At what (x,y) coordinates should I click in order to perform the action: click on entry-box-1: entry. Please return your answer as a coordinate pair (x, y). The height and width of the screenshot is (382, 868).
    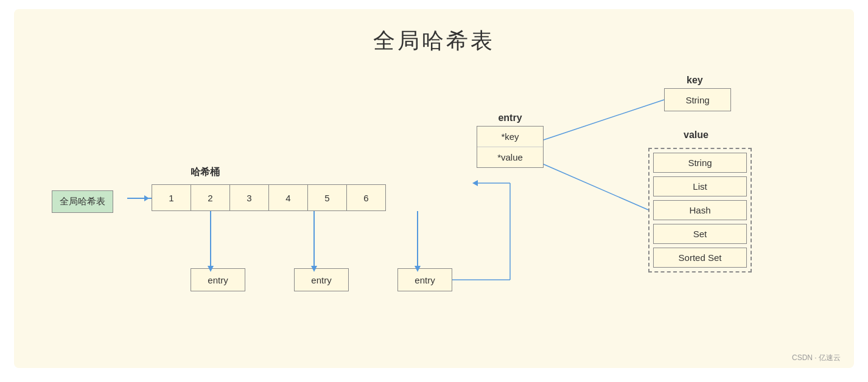
    Looking at the image, I should click on (218, 280).